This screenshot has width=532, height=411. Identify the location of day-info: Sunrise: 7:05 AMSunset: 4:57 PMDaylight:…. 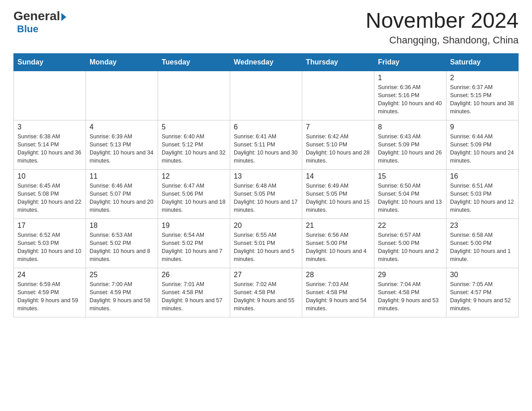
(482, 296).